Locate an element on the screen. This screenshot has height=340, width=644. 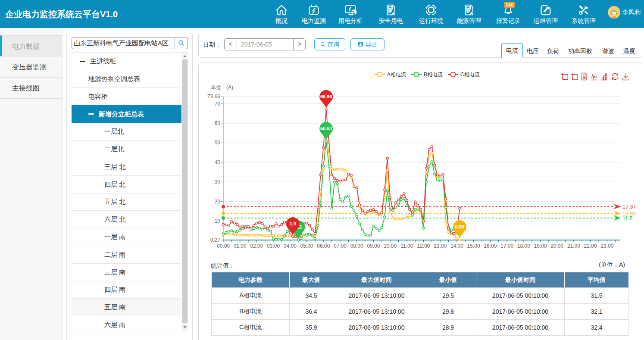
svg-text: 03:00 is located at coordinates (273, 246).